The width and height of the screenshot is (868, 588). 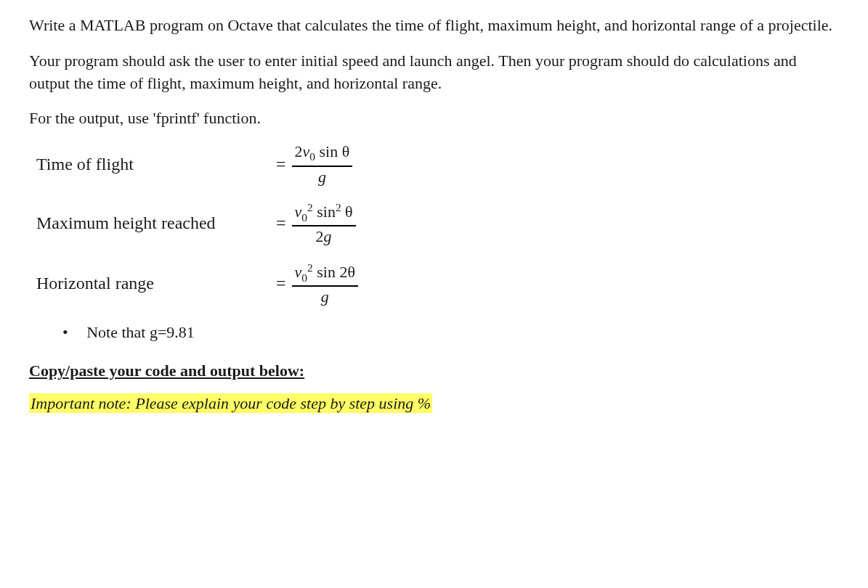 I want to click on paragraph-intro-2: Your program should ask the user to ente…, so click(x=434, y=73).